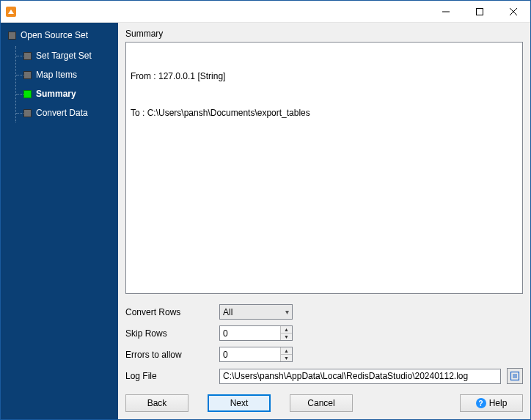 The image size is (531, 420). Describe the element at coordinates (63, 35) in the screenshot. I see `step-open-source-set: Open Source Set` at that location.